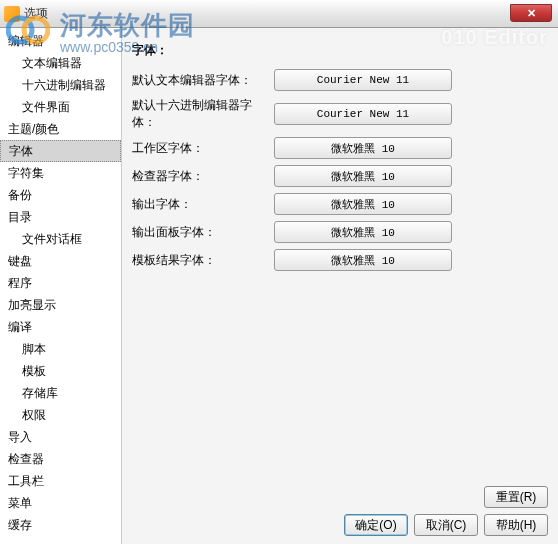  Describe the element at coordinates (340, 114) in the screenshot. I see `font-row: 默认十六进制编辑器字体：Courier New 11` at that location.